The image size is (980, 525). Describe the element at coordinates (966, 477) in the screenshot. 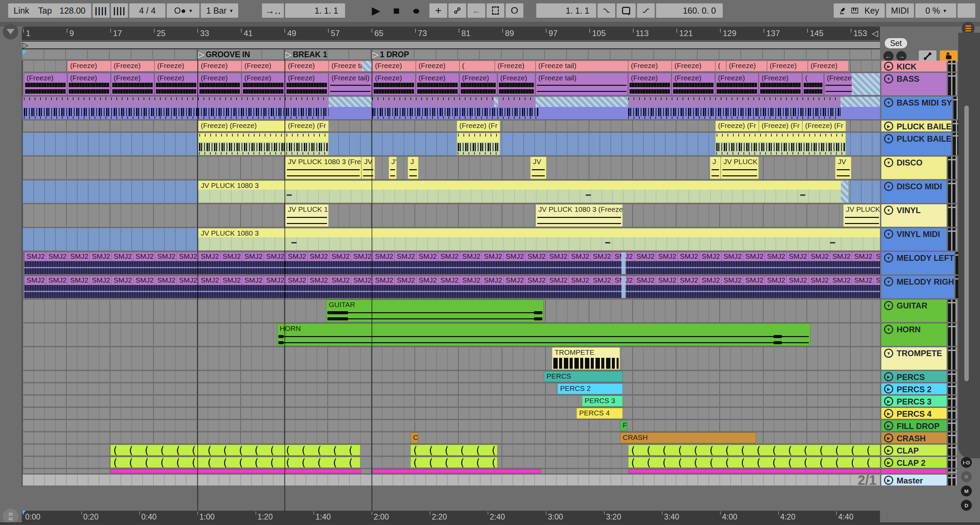

I see `returns-section-button: R` at that location.